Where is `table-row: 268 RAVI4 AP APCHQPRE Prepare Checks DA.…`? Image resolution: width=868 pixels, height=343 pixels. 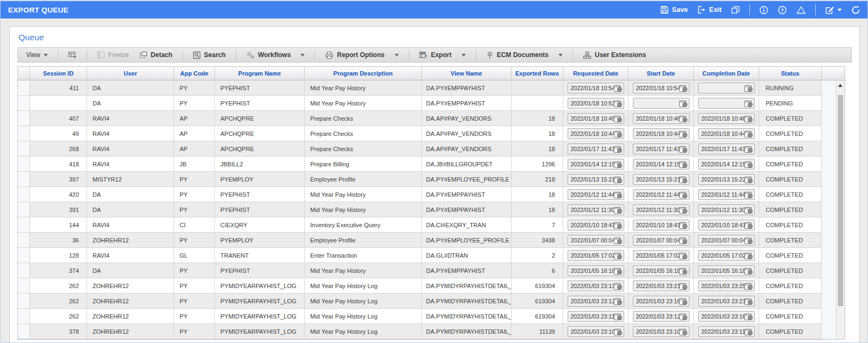 table-row: 268 RAVI4 AP APCHQPRE Prepare Checks DA.… is located at coordinates (420, 149).